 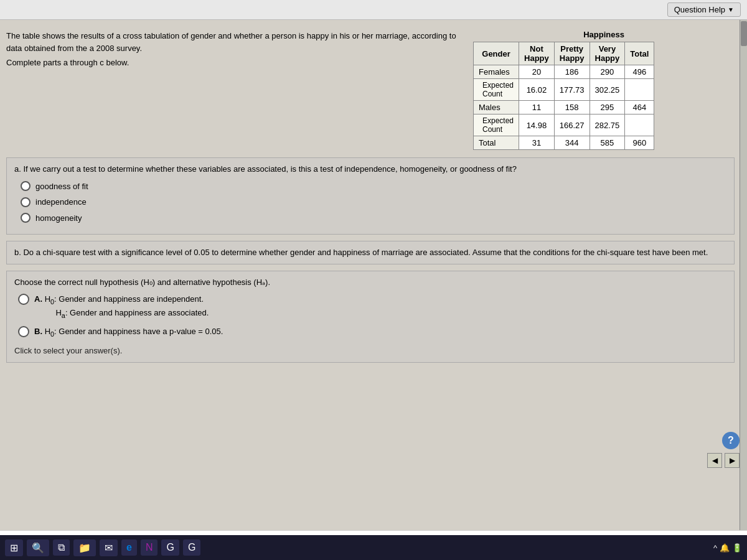 I want to click on click-to-select: Click to select your answer(s)., so click(x=370, y=351).